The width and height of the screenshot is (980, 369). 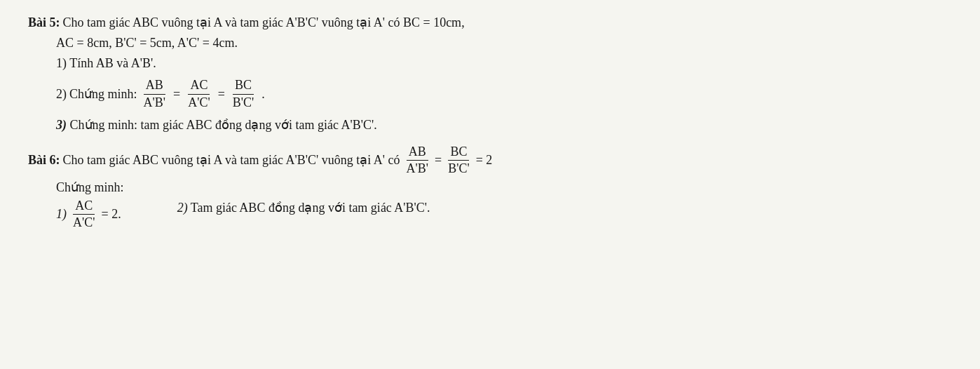 I want to click on bai6-frac-header2-num: BC, so click(x=458, y=152).